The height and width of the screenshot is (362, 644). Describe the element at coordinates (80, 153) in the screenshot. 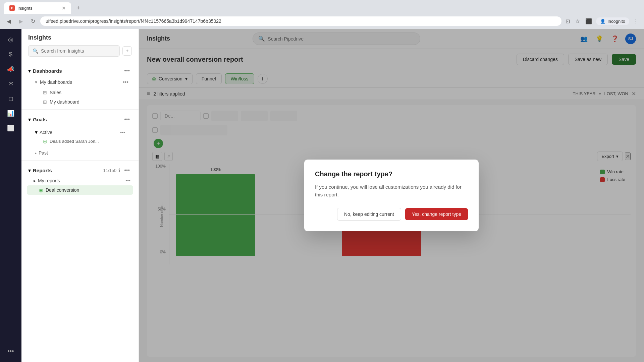

I see `past-item: ▸ Past` at that location.